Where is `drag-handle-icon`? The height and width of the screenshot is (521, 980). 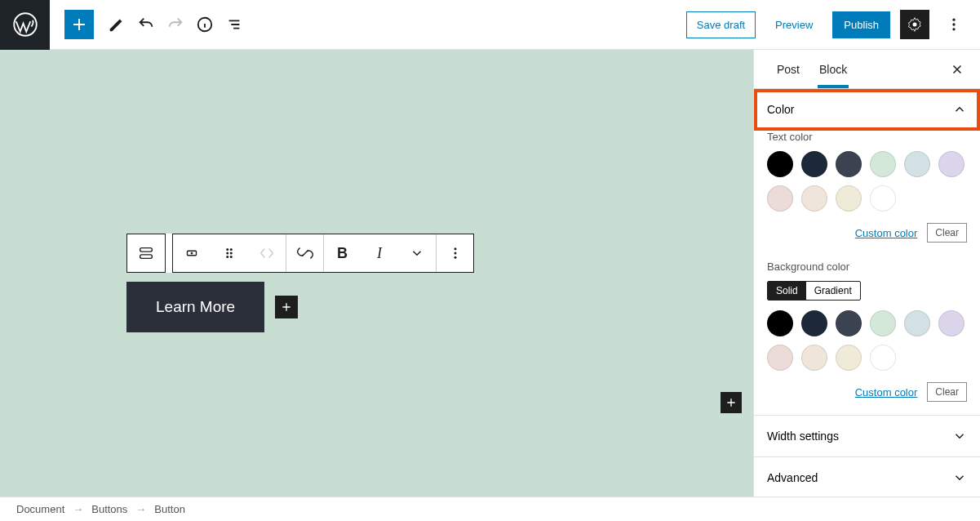
drag-handle-icon is located at coordinates (229, 253).